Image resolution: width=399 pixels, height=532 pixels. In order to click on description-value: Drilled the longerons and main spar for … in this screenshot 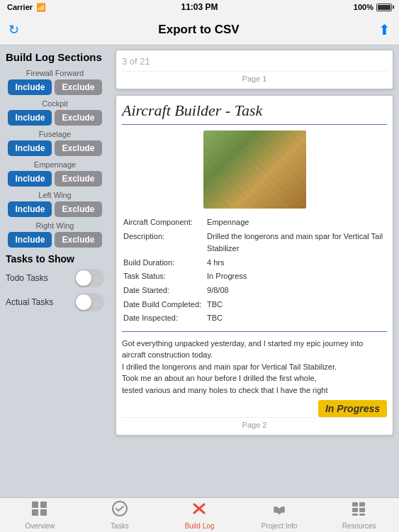, I will do `click(296, 243)`.